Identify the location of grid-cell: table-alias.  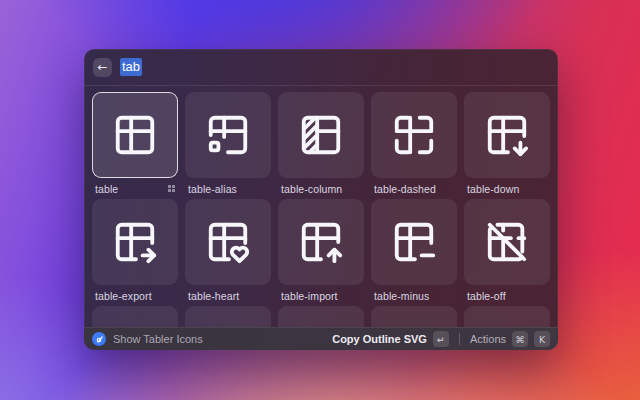
(228, 146).